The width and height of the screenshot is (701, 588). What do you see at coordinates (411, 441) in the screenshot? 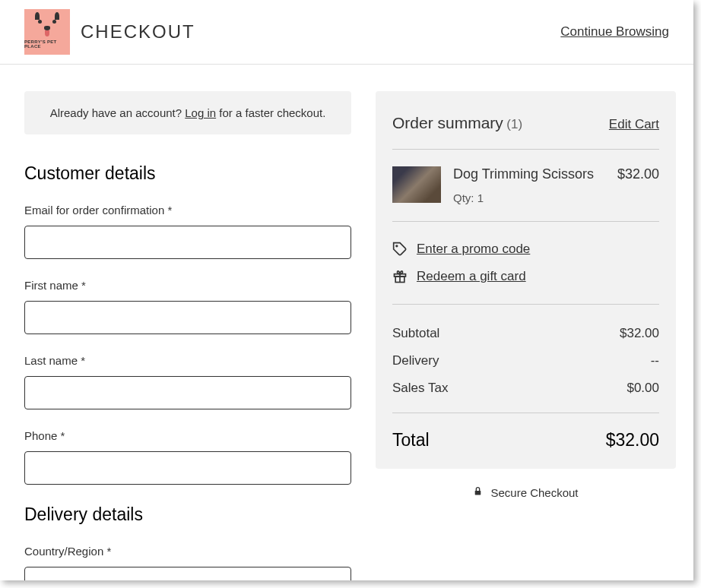
I see `total-label: Total` at bounding box center [411, 441].